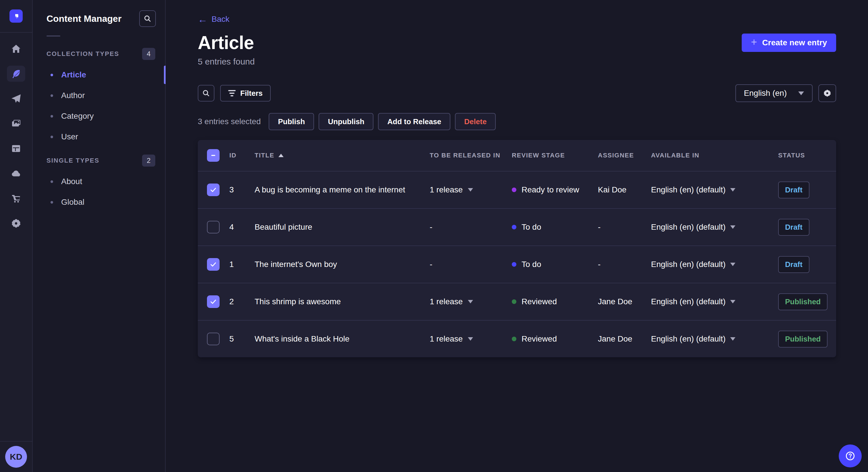  What do you see at coordinates (16, 173) in the screenshot?
I see `sidebar-item-cloud` at bounding box center [16, 173].